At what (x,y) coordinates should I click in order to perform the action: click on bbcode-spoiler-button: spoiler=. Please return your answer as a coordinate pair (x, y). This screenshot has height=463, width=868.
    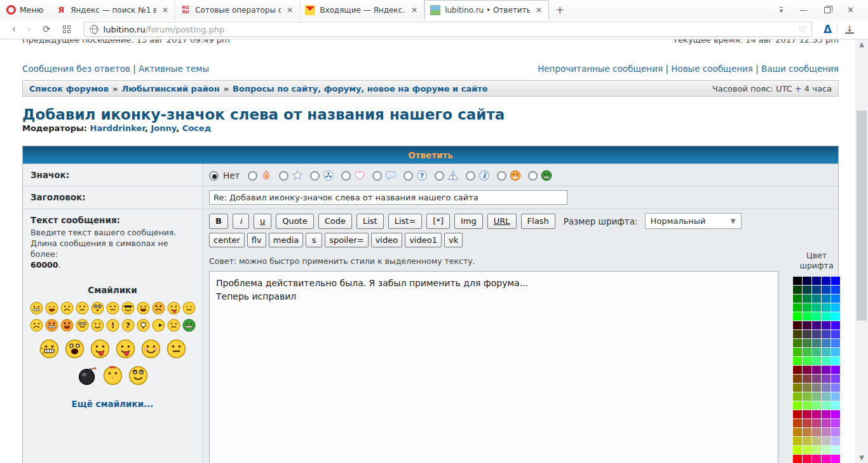
    Looking at the image, I should click on (346, 240).